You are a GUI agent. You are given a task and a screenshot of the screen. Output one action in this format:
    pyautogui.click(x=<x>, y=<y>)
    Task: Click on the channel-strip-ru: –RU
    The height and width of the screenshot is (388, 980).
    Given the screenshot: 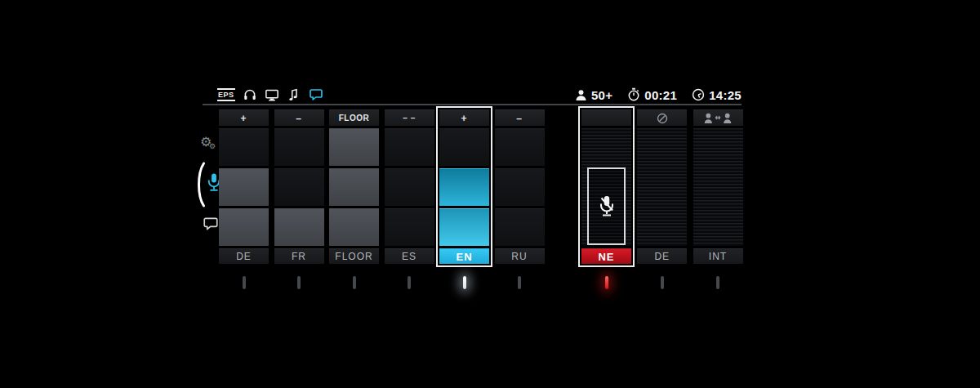 What is the action you would take?
    pyautogui.click(x=519, y=186)
    